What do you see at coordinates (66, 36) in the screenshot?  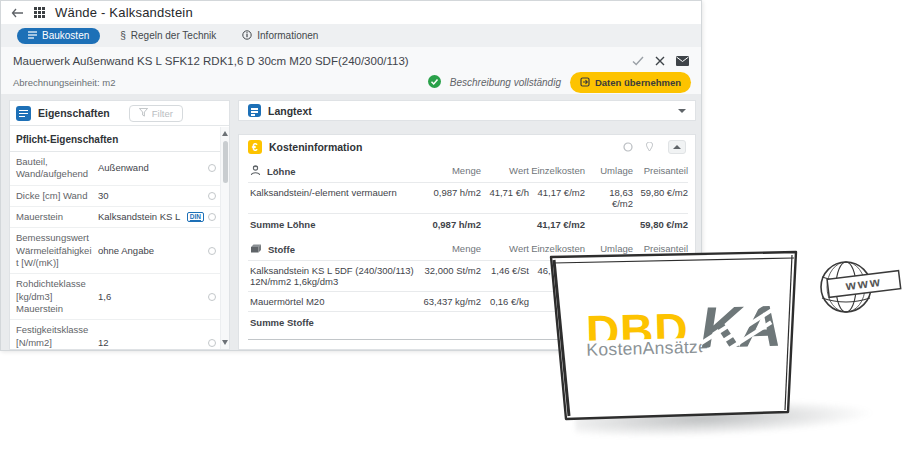 I see `tab-label: Baukosten` at bounding box center [66, 36].